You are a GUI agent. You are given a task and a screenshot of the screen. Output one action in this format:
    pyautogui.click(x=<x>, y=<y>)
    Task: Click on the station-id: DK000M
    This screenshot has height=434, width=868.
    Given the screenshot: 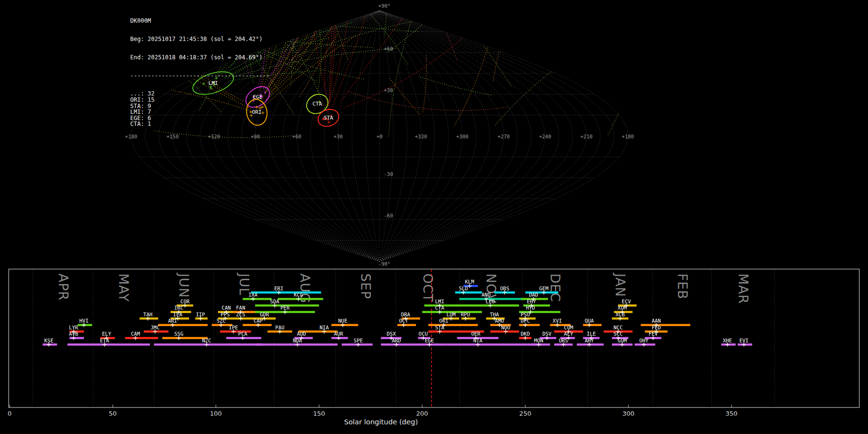 What is the action you would take?
    pyautogui.click(x=200, y=21)
    